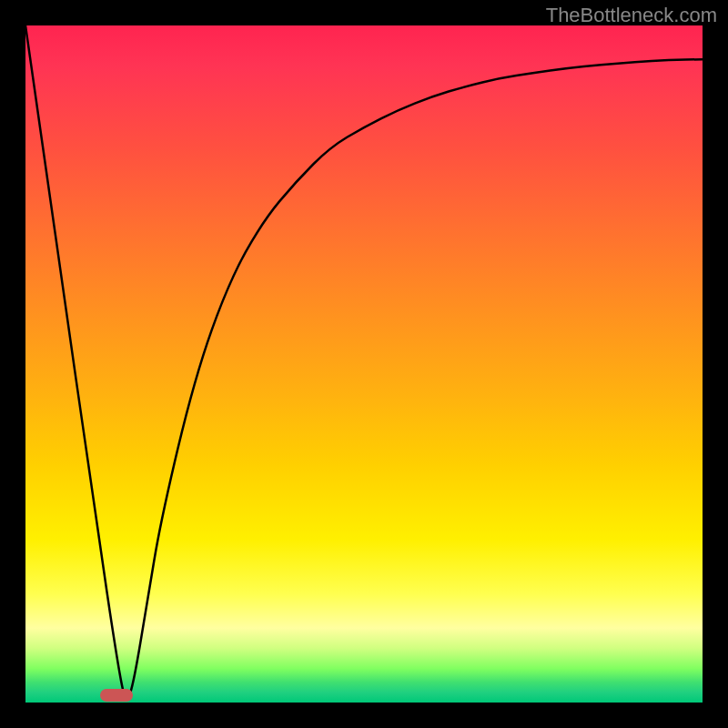 Image resolution: width=728 pixels, height=728 pixels. Describe the element at coordinates (632, 15) in the screenshot. I see `watermark-text: TheBottleneck.com` at that location.